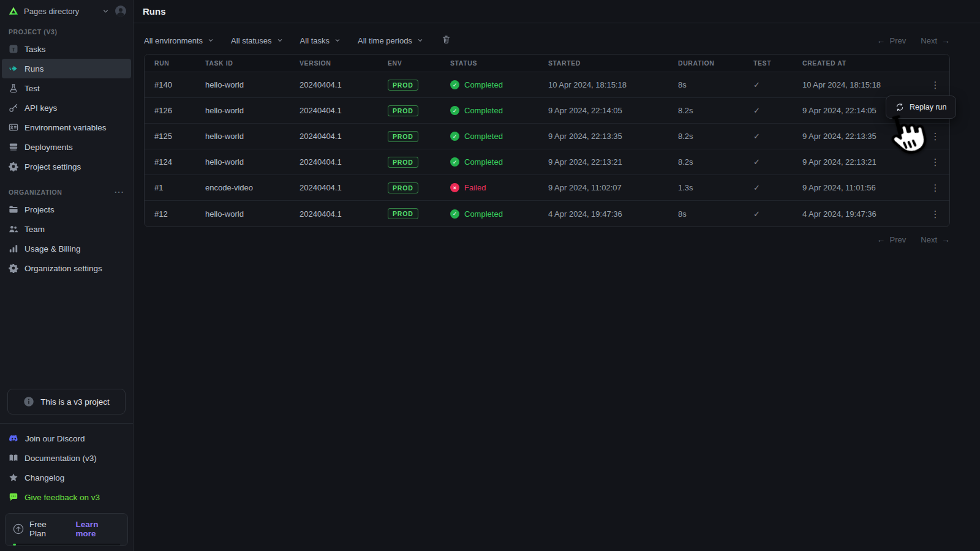 Image resolution: width=980 pixels, height=551 pixels. Describe the element at coordinates (321, 40) in the screenshot. I see `filter-all-tasks: All tasks` at that location.